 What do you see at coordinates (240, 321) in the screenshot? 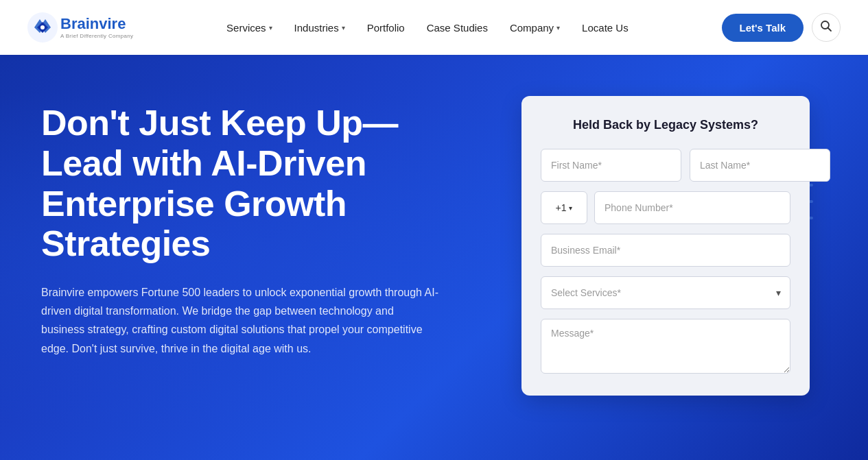
I see `hero-description: Brainvire empowers Fortune 500 leaders t…` at bounding box center [240, 321].